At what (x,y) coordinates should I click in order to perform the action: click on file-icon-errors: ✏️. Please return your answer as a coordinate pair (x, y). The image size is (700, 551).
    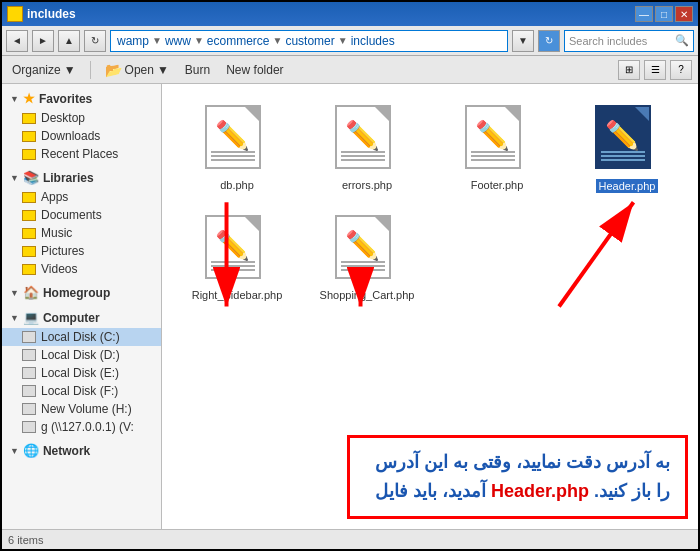
    Looking at the image, I should click on (367, 140).